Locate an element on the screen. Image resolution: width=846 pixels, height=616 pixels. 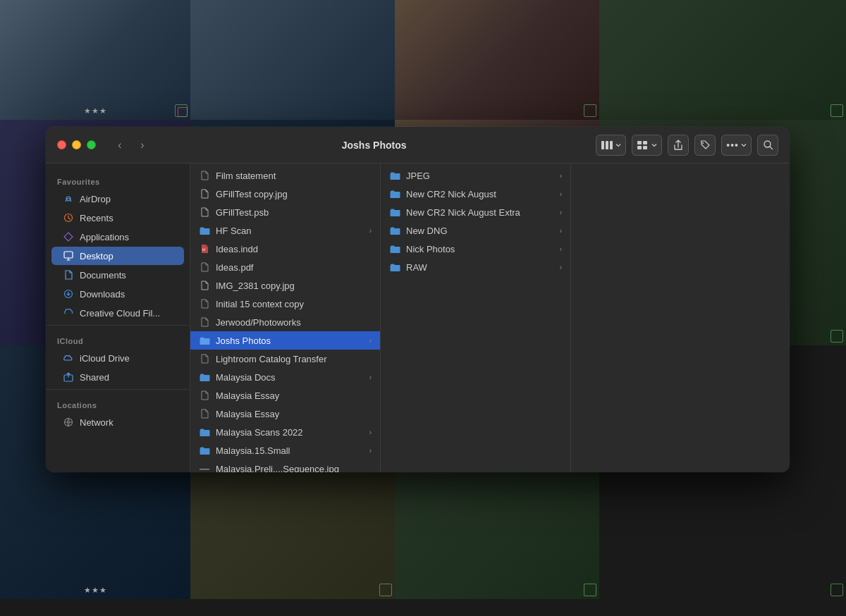
file-item-initial-15: Initial 15 context copy is located at coordinates (285, 304).